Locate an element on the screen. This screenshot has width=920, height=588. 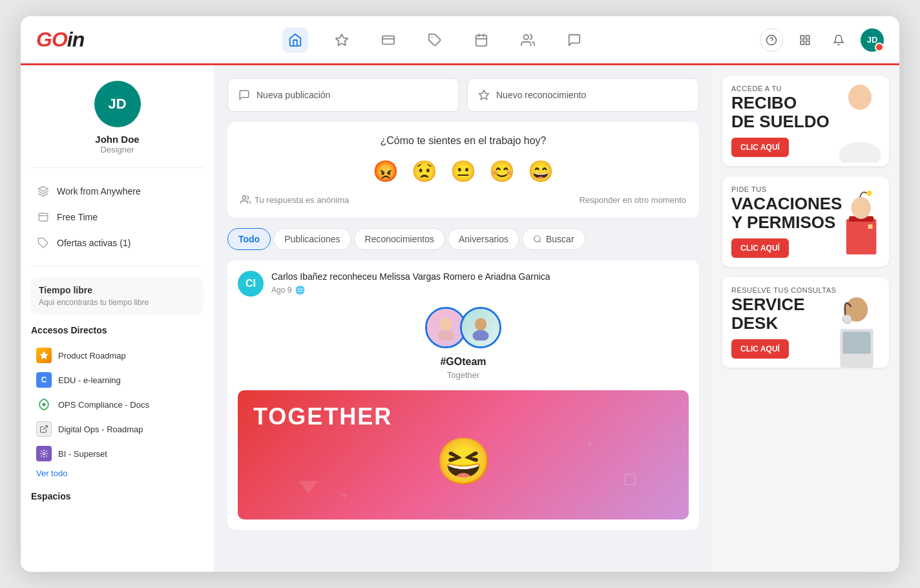
nav-calendar is located at coordinates (481, 40).